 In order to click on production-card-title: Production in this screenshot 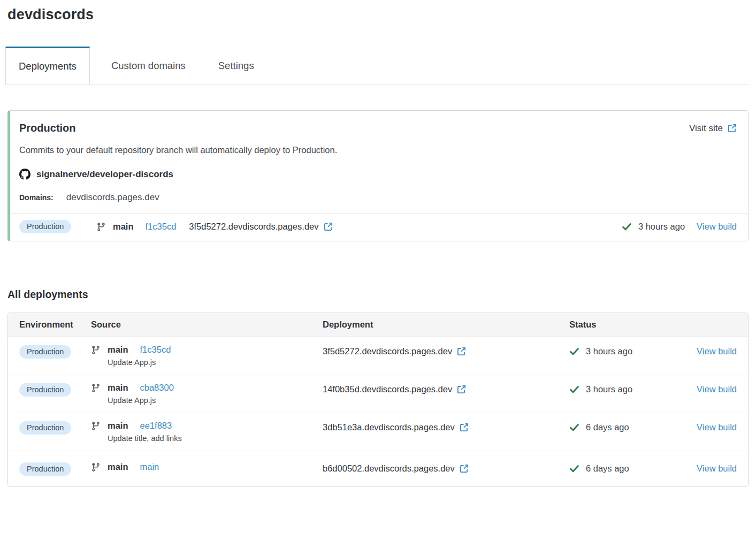, I will do `click(48, 128)`.